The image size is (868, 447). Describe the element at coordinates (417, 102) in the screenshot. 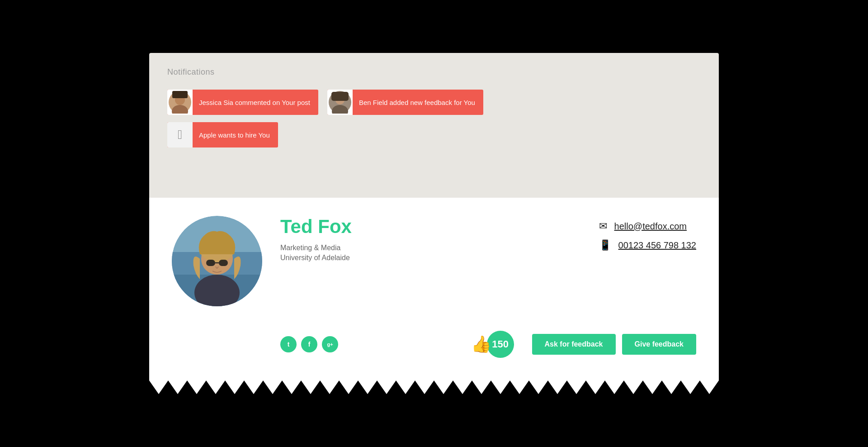

I see `ben-notification-text: Ben Field added new feedback for You` at that location.